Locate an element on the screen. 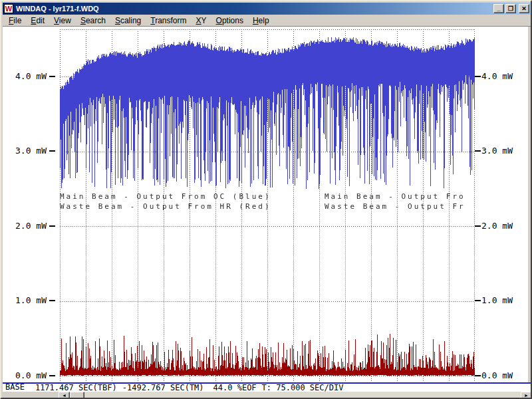  y-axis-label-right: 0.0 mW is located at coordinates (497, 375).